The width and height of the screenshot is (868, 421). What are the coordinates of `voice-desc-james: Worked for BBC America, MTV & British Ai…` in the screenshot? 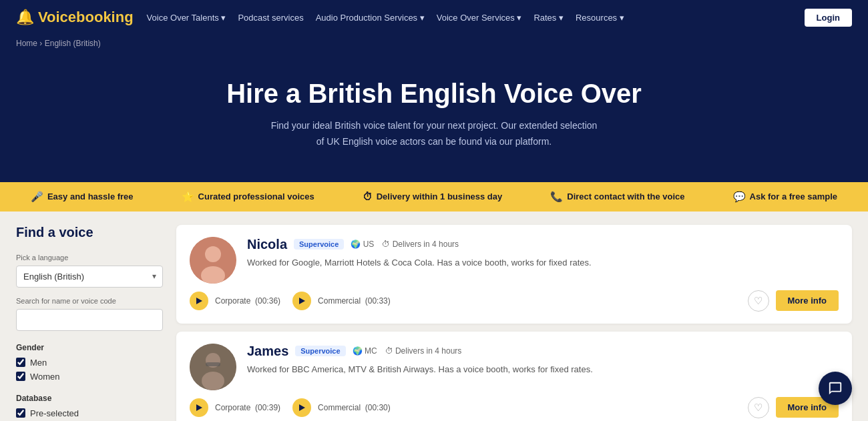 It's located at (543, 370).